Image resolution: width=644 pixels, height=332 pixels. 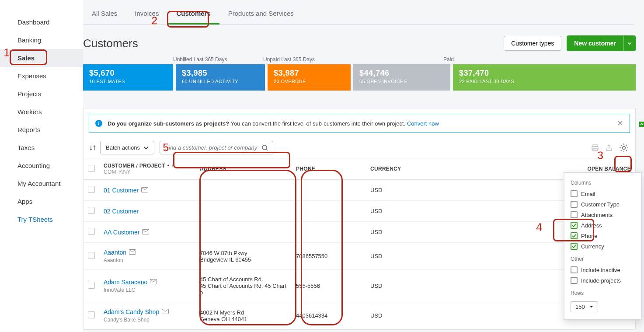 I want to click on col-attachments: Attachments, so click(x=603, y=215).